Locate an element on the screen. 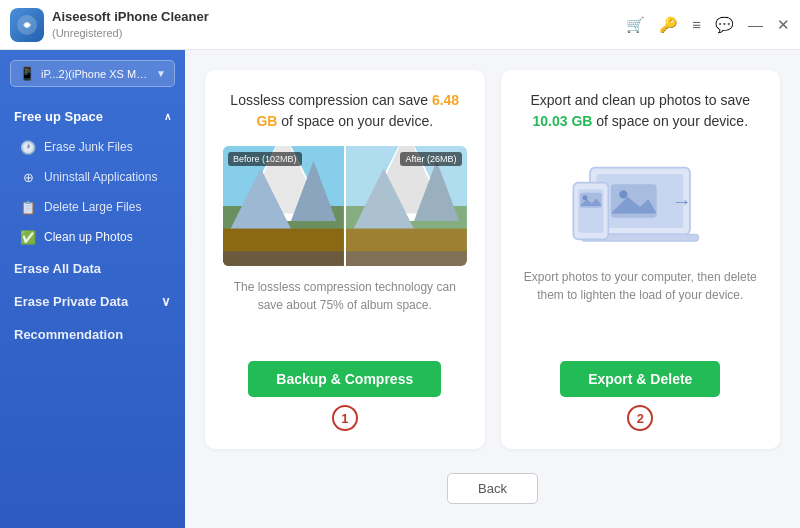 Image resolution: width=800 pixels, height=528 pixels. erase-private-chevron-icon: ∨ is located at coordinates (166, 302).